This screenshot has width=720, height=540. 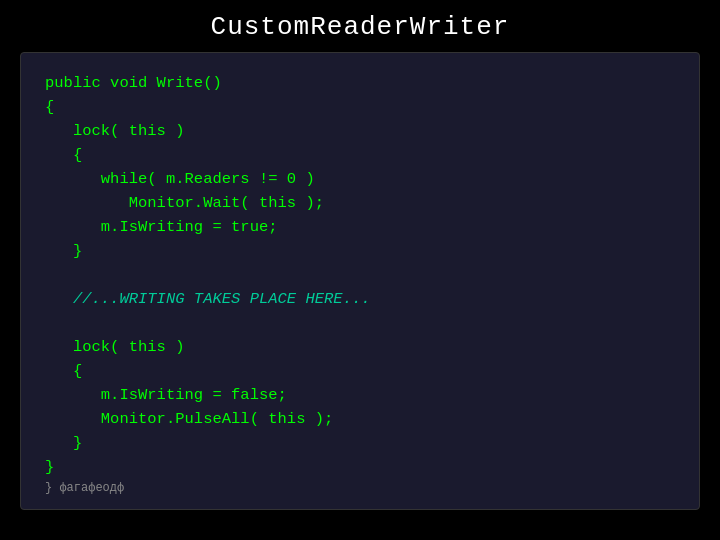 What do you see at coordinates (64, 371) in the screenshot?
I see `code-line-13: {` at bounding box center [64, 371].